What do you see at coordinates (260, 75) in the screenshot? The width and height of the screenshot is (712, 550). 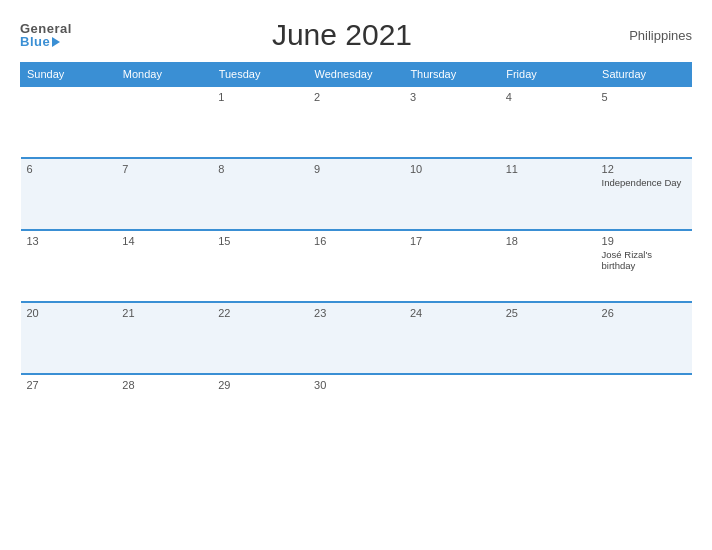 I see `header-tuesday: Tuesday` at bounding box center [260, 75].